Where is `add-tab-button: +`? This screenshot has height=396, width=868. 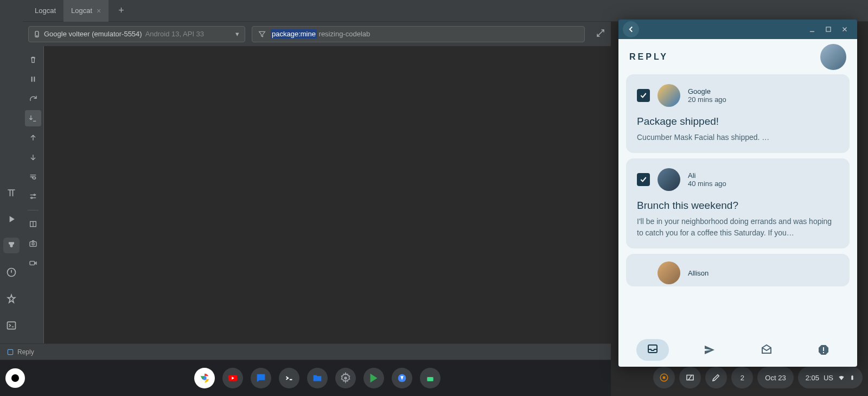
add-tab-button: + is located at coordinates (122, 11).